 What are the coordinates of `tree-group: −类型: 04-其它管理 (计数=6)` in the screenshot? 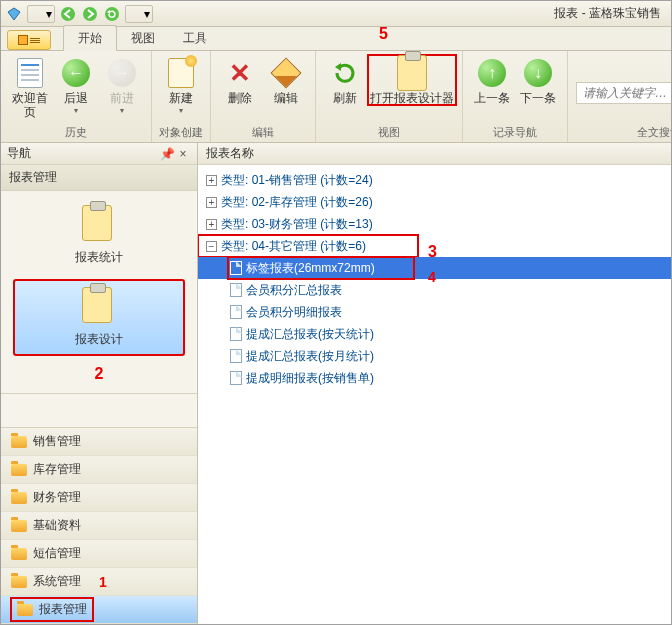 It's located at (308, 246).